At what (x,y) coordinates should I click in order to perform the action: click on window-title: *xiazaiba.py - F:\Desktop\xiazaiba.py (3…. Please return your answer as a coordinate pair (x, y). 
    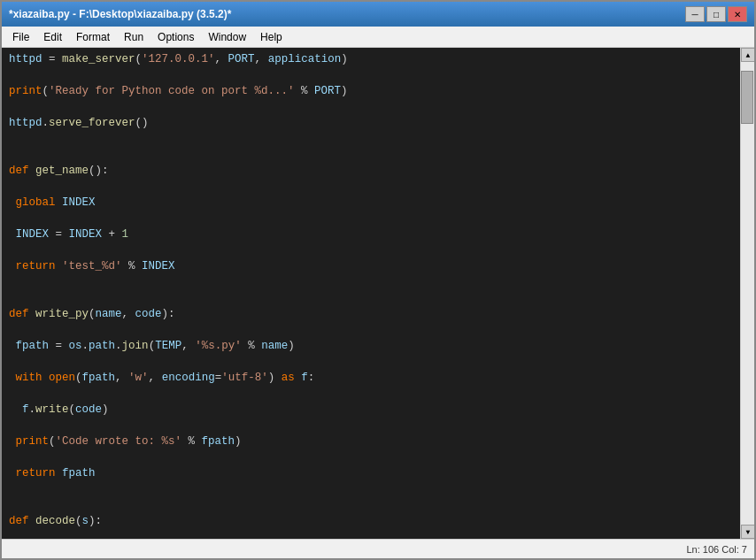
    Looking at the image, I should click on (120, 14).